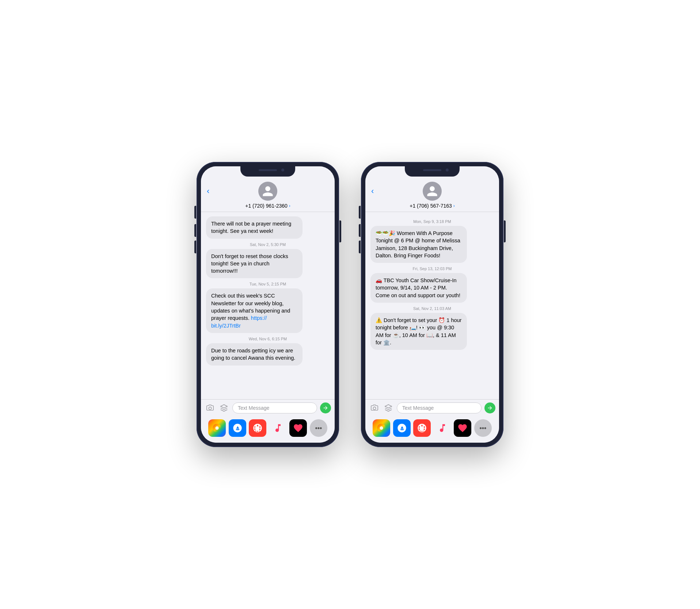 The image size is (700, 609). What do you see at coordinates (254, 311) in the screenshot?
I see `message-bubble: Check out this week's SCC Newsletter for…` at bounding box center [254, 311].